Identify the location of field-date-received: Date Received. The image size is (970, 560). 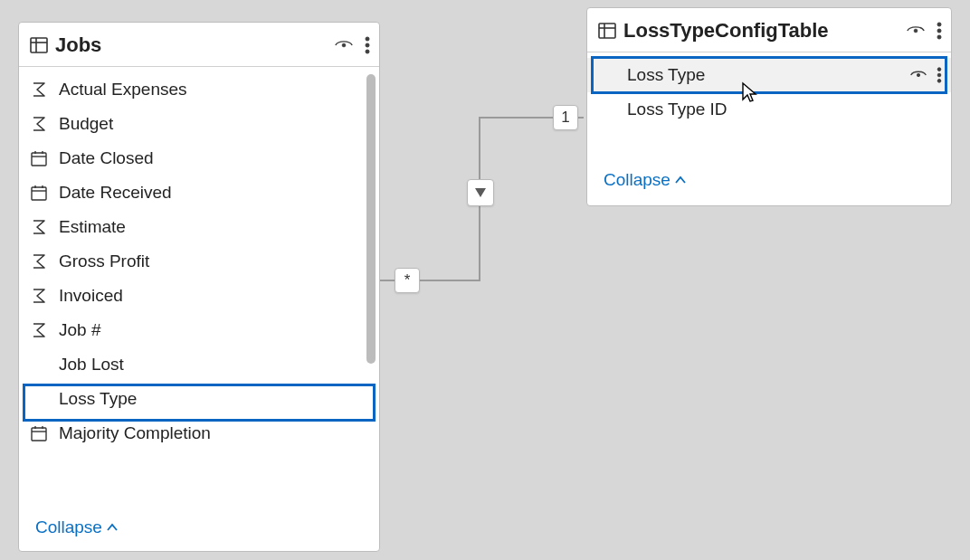
(199, 193).